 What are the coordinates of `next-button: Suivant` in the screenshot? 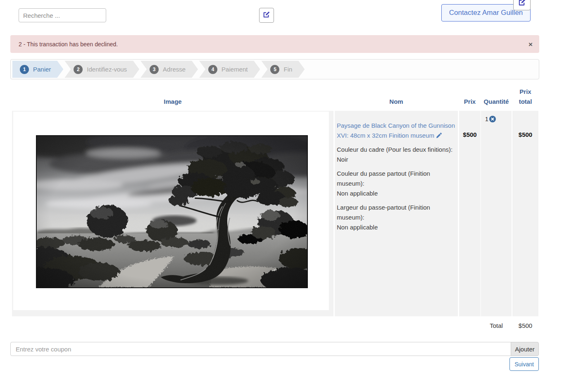 It's located at (524, 364).